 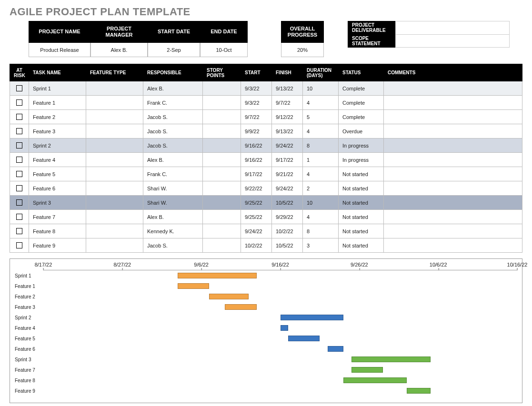 I want to click on val-project-name: Product Release, so click(x=60, y=50).